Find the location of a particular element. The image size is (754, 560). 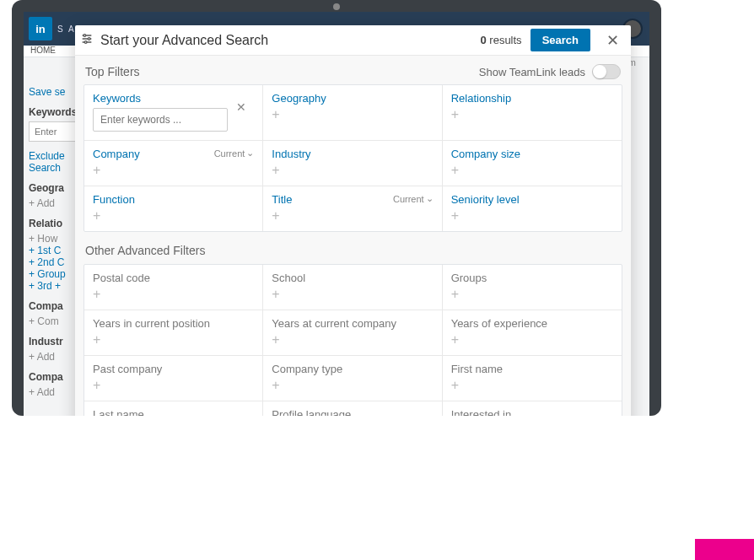

filter-label: Groups is located at coordinates (532, 278).